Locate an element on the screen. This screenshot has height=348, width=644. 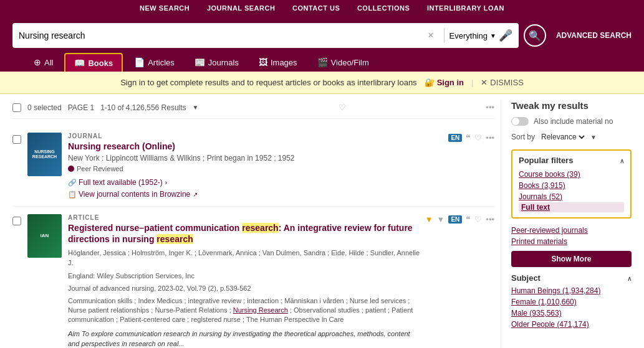
popular-filters-toggle is located at coordinates (622, 161).